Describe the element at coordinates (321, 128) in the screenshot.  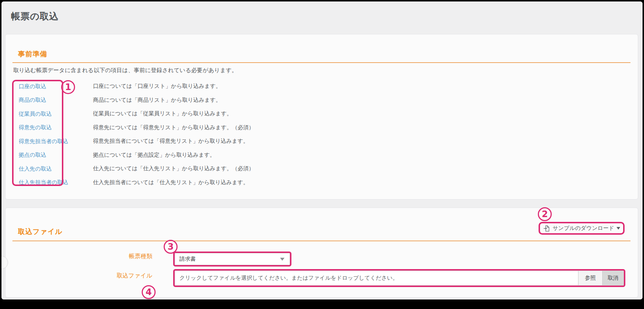
I see `list-item: 得意先の取込 得意先については「得意先リスト」から取り込みます。（必須）` at that location.